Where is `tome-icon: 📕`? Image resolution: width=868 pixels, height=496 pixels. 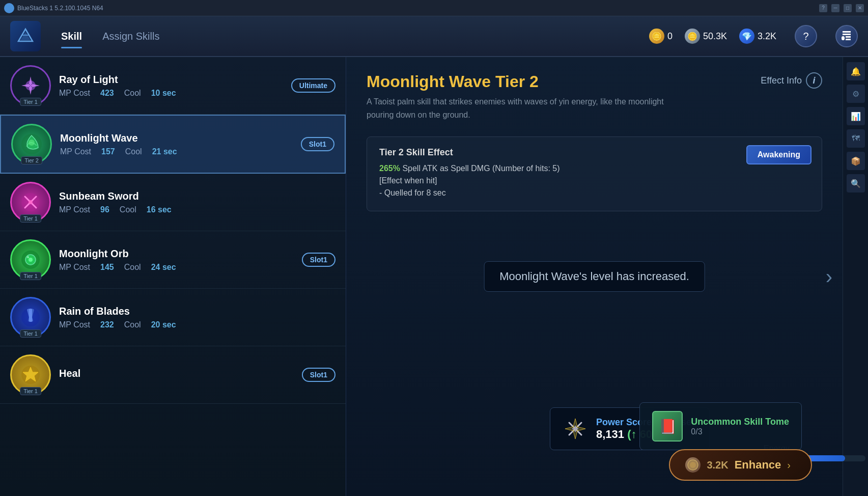
tome-icon: 📕 is located at coordinates (667, 426).